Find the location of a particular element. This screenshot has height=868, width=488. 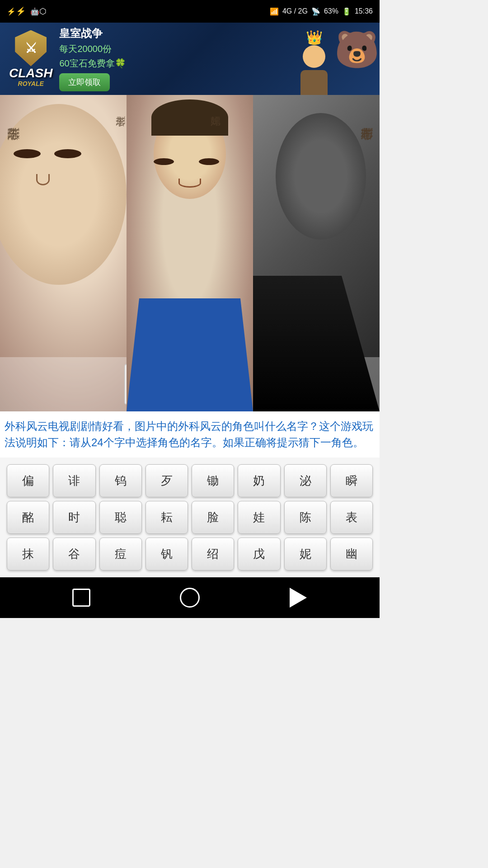

char1-head is located at coordinates (314, 57).